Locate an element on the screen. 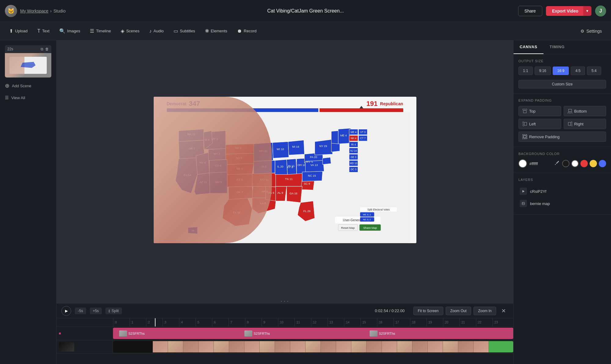  upload-icon: ⬆ is located at coordinates (11, 31).